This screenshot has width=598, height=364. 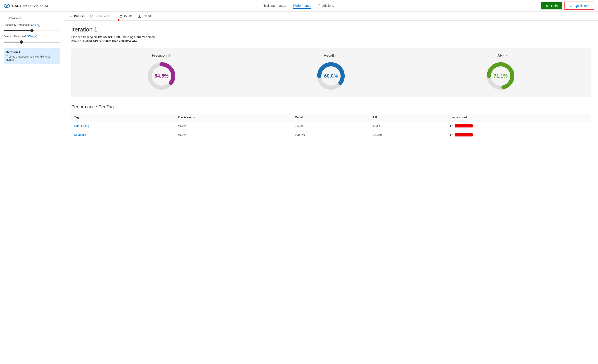 I want to click on sidebar: Iterations Probability Threshold: 50% i …, so click(x=32, y=188).